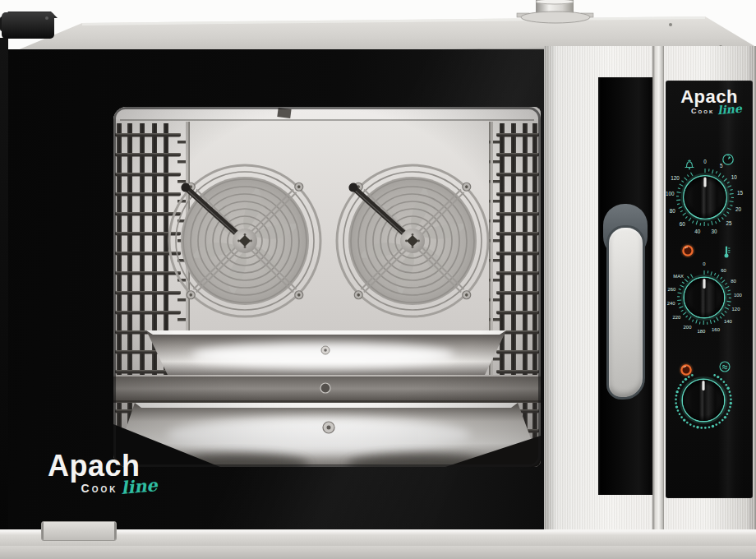 This screenshot has height=559, width=756. Describe the element at coordinates (703, 386) in the screenshot. I see `steam-knob-pointer` at that location.